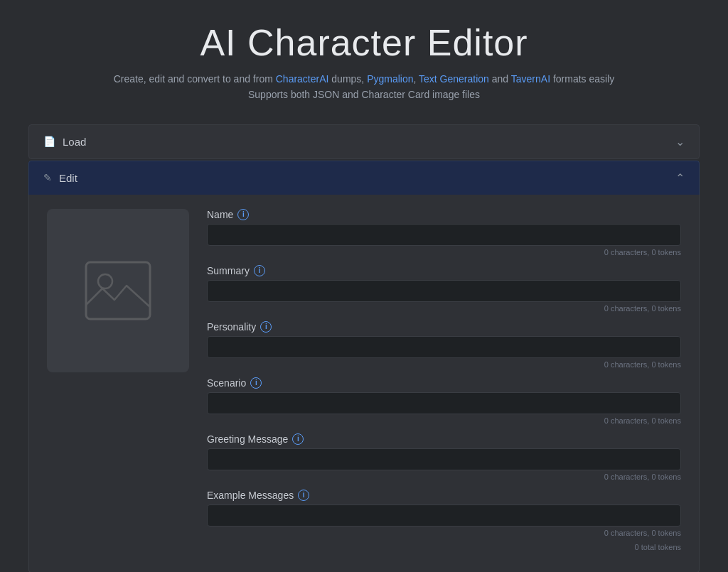  Describe the element at coordinates (364, 142) in the screenshot. I see `load-section-header: 📄 Load ⌄` at that location.